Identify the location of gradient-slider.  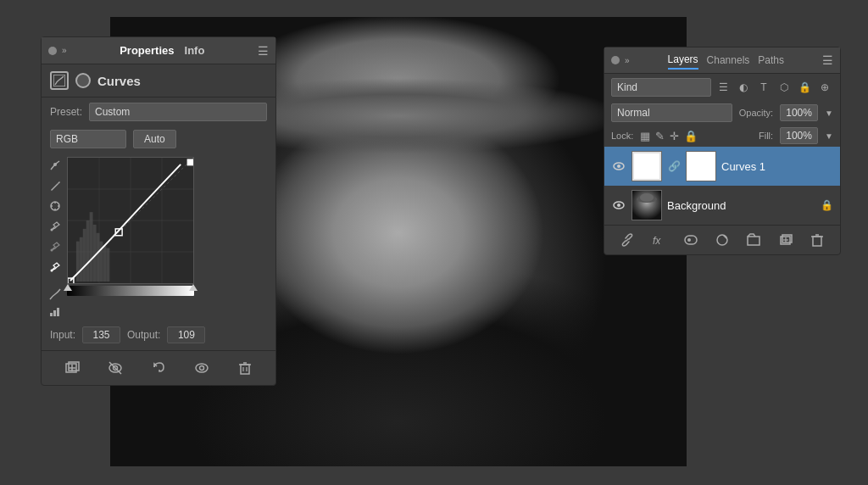
(131, 291).